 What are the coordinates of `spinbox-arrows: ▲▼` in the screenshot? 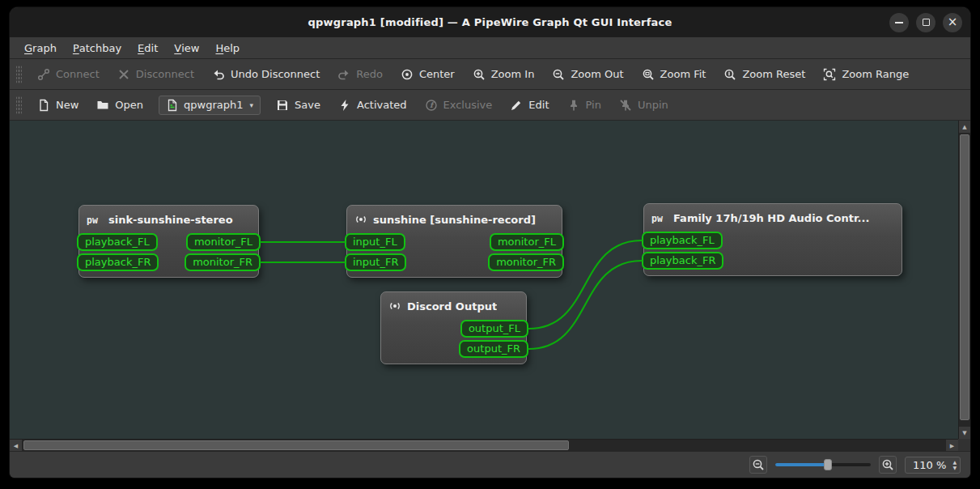 It's located at (955, 465).